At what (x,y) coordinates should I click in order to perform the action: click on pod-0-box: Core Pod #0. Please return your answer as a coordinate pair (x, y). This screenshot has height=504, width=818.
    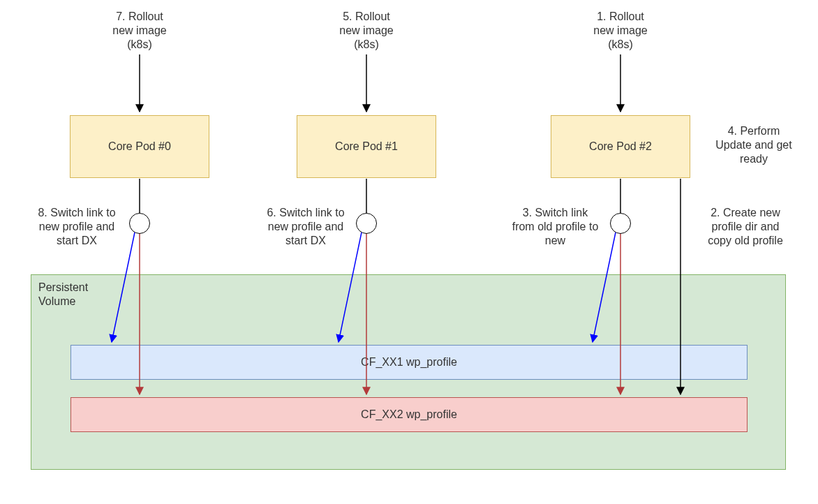
    Looking at the image, I should click on (140, 147).